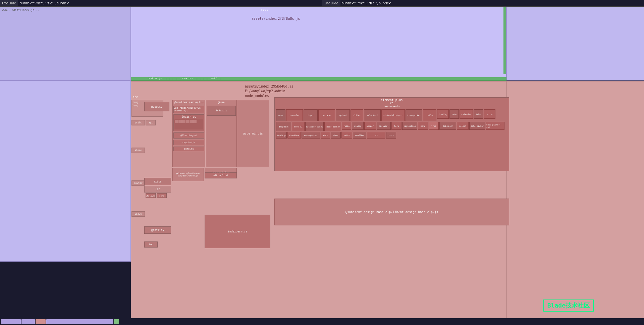 The image size is (644, 325). Describe the element at coordinates (189, 149) in the screenshot. I see `core-js-label: core.js` at that location.